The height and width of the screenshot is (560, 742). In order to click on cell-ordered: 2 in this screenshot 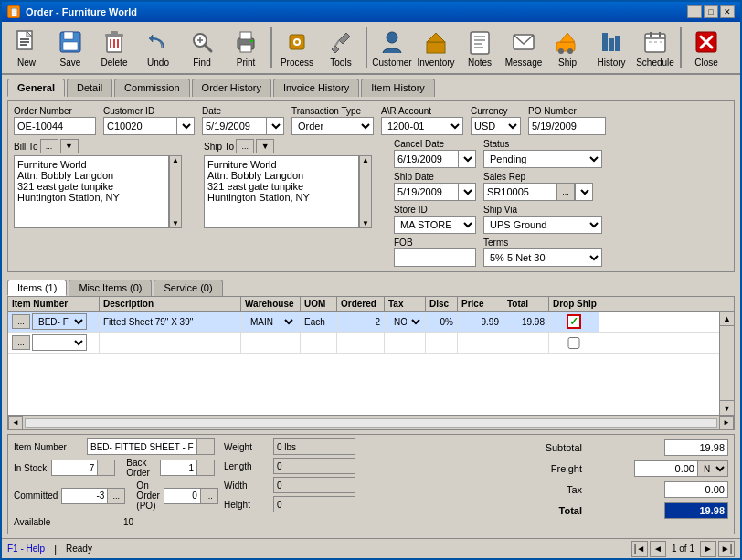, I will do `click(361, 322)`.